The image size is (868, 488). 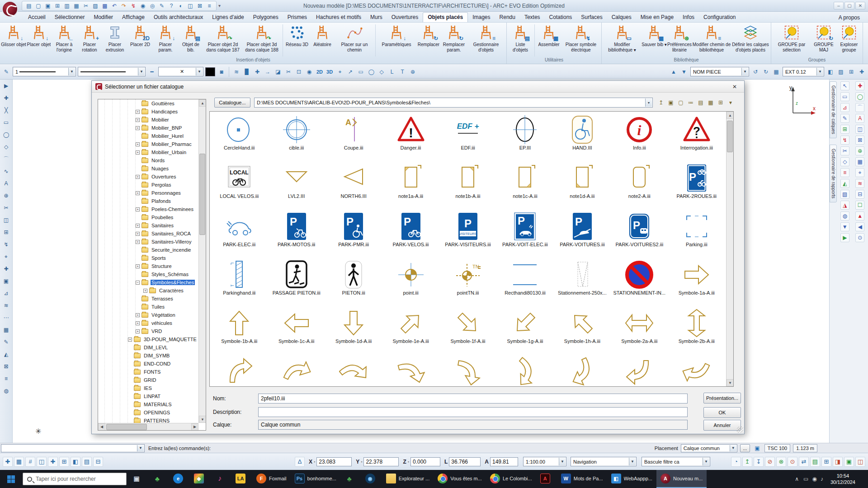 What do you see at coordinates (622, 17) in the screenshot?
I see `menu-tab: Calques` at bounding box center [622, 17].